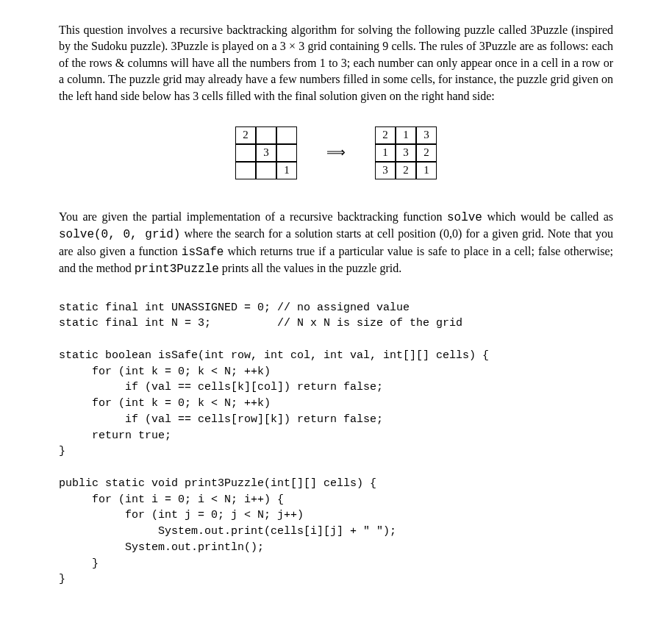  What do you see at coordinates (336, 153) in the screenshot?
I see `implies-arrow-icon: ⟹` at bounding box center [336, 153].